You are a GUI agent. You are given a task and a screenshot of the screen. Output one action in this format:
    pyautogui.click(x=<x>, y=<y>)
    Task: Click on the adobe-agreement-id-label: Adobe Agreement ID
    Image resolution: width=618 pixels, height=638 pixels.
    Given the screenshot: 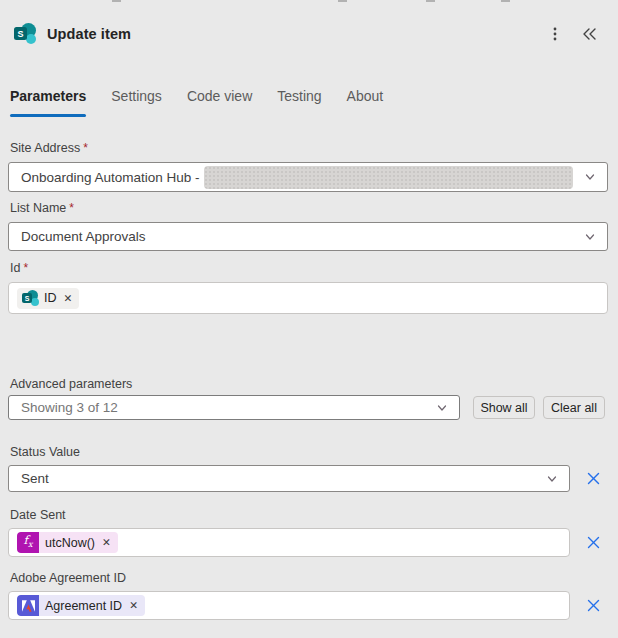 What is the action you would take?
    pyautogui.click(x=309, y=578)
    